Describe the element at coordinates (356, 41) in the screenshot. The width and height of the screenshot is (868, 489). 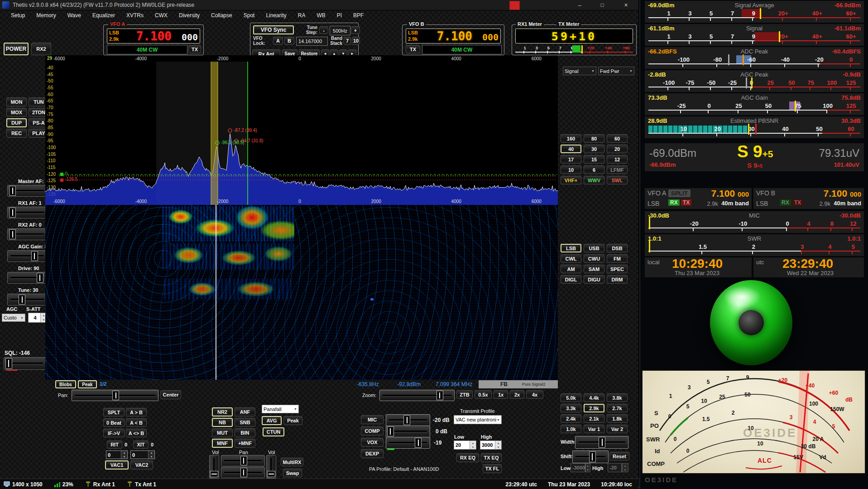
I see `band-stack-10-button: 10` at that location.